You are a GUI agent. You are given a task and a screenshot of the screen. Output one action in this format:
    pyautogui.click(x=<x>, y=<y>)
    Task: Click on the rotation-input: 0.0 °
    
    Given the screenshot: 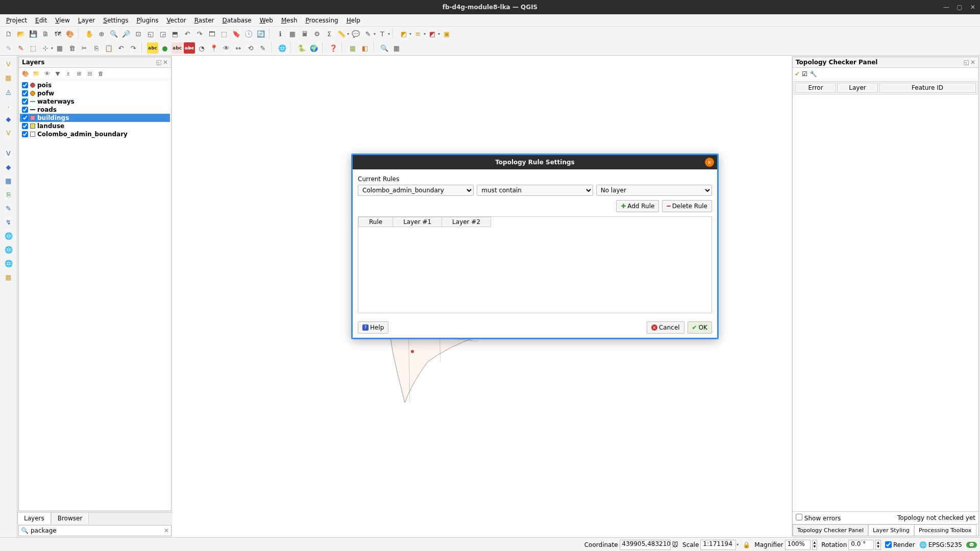 What is the action you would take?
    pyautogui.click(x=861, y=545)
    